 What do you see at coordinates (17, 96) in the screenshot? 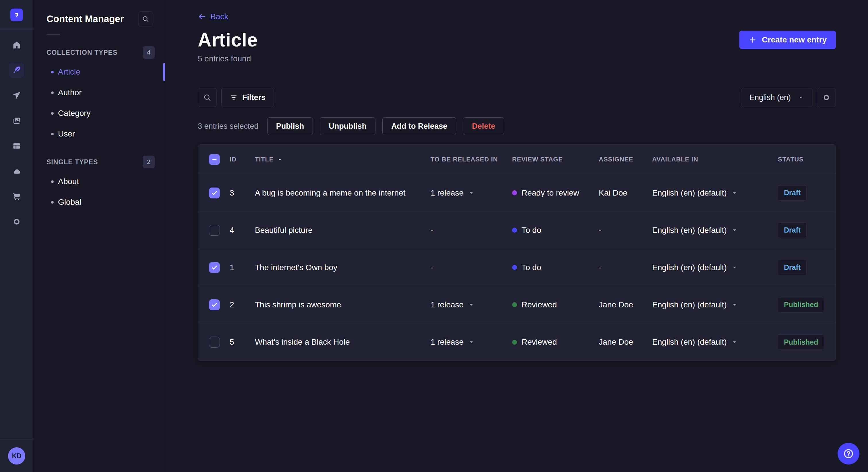
I see `releases-icon` at bounding box center [17, 96].